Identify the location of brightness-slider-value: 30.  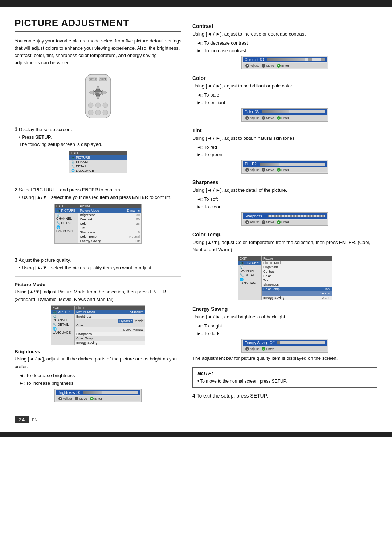
(78, 393).